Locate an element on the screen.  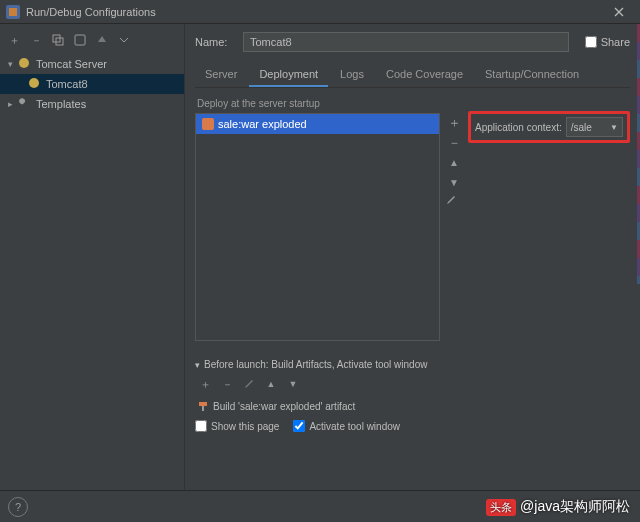
before-launch-section: ▾ Before launch: Build Artifacts, Activa… is located at coordinates (412, 396).